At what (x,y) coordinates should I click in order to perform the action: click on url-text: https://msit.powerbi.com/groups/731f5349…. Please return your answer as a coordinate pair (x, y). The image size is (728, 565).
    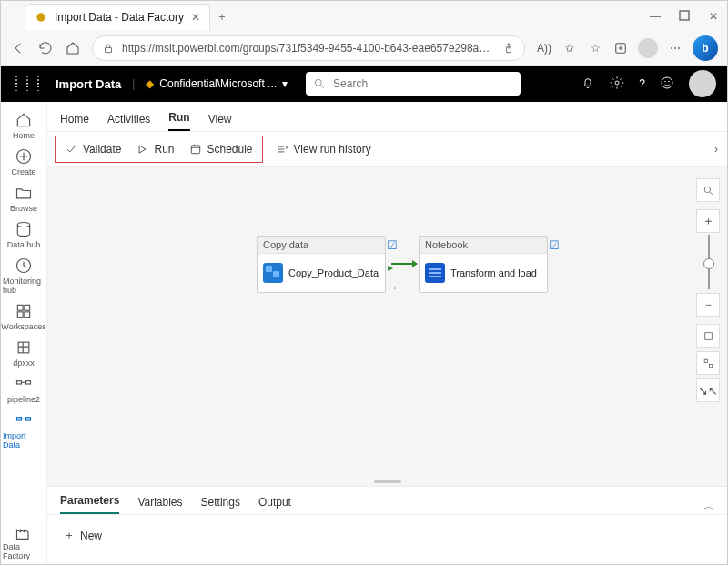
    Looking at the image, I should click on (308, 48).